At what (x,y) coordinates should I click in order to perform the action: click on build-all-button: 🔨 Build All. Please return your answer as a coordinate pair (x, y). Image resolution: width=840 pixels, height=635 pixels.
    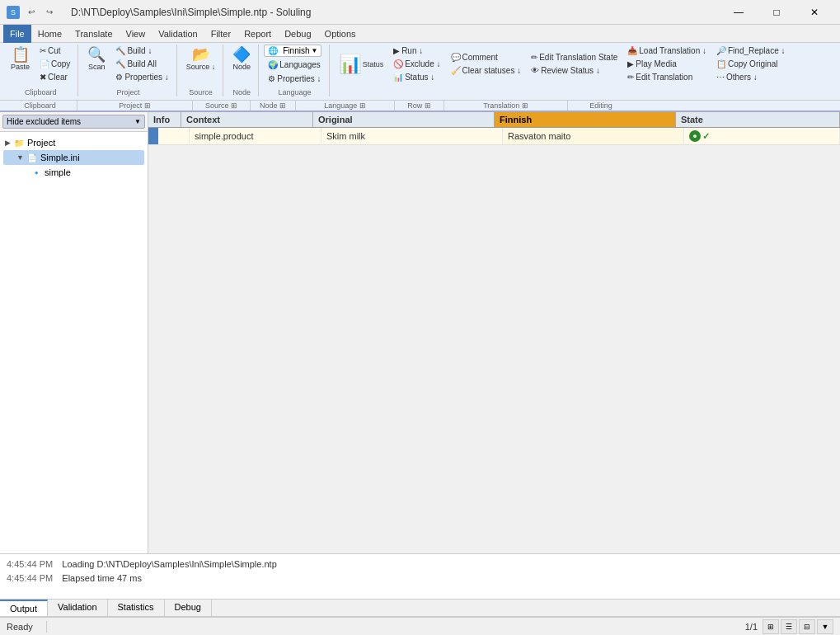
    Looking at the image, I should click on (142, 64).